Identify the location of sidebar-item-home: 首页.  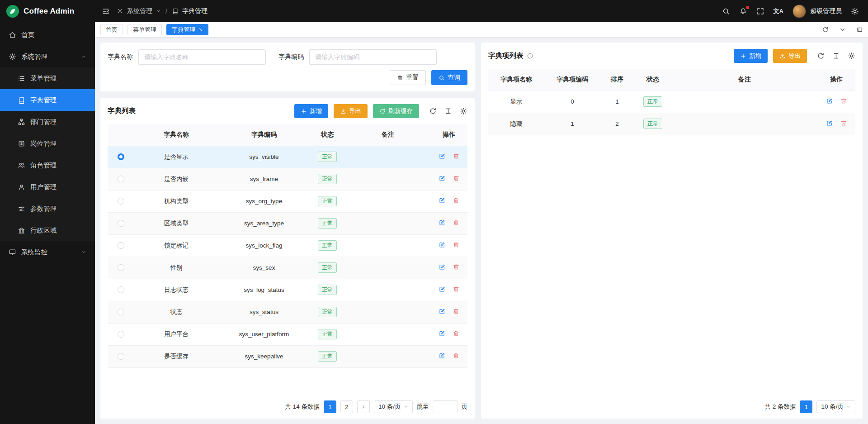
(47, 35).